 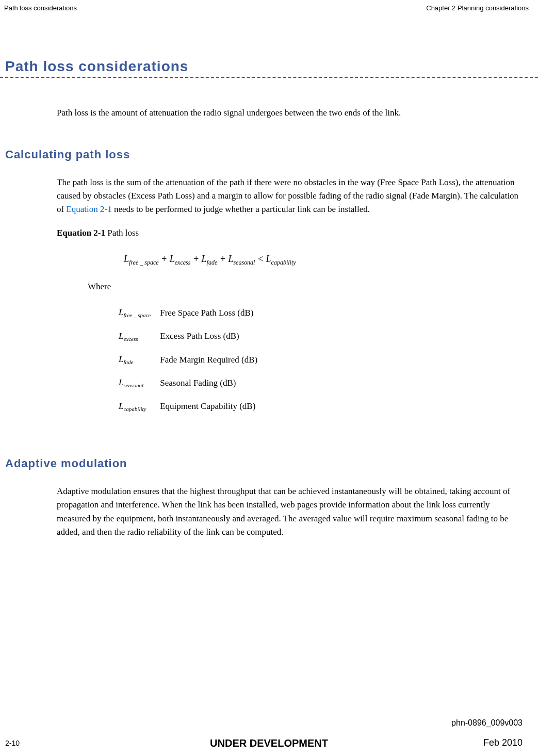 I want to click on section-heading-adaptive: Adaptive modulation, so click(x=271, y=464).